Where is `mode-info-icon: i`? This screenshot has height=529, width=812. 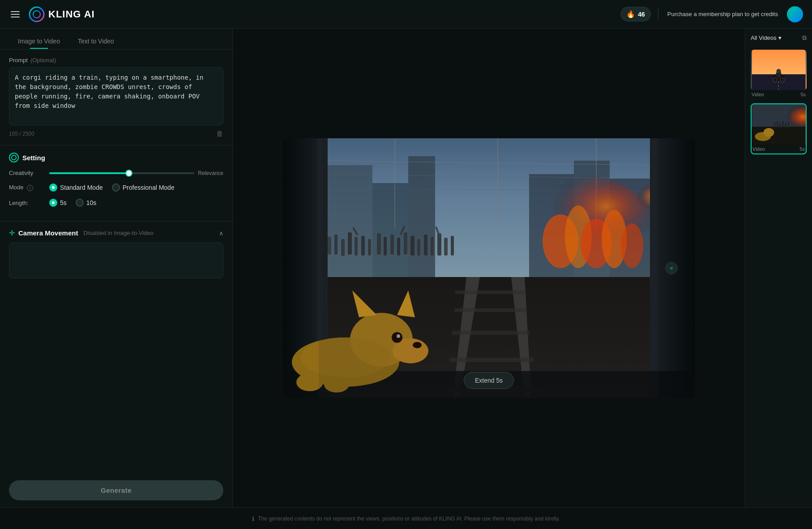
mode-info-icon: i is located at coordinates (30, 188).